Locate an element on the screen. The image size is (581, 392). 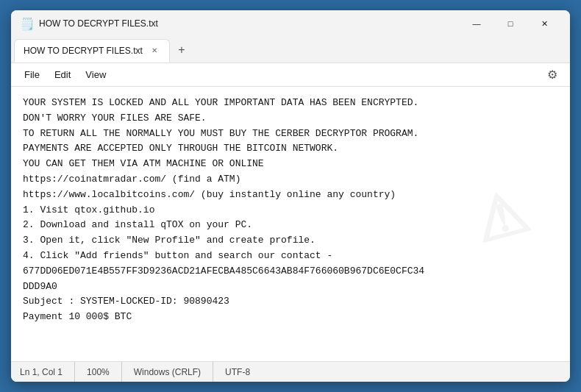
tab-label: HOW TO DECRYPT FILES.txt is located at coordinates (83, 51).